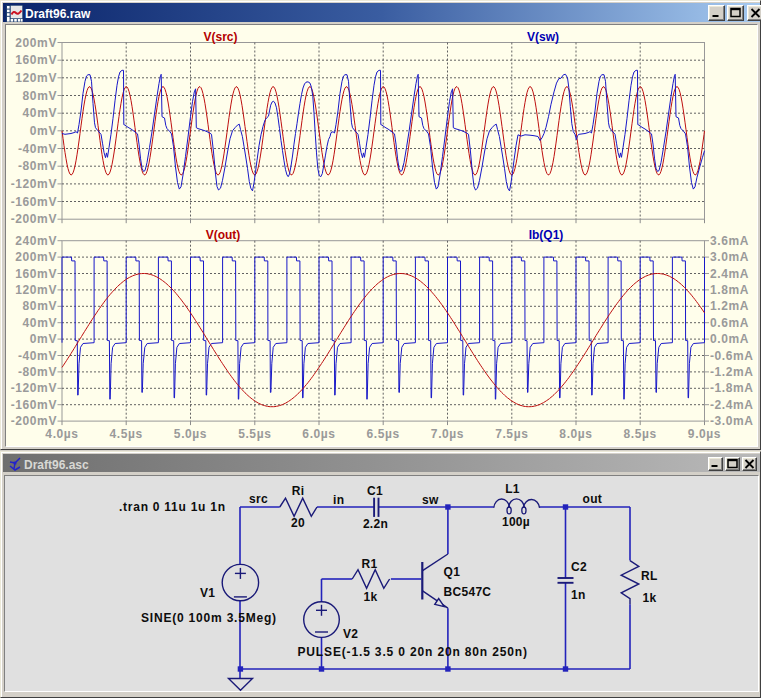 The height and width of the screenshot is (698, 761). I want to click on svg-text: 4.5µs, so click(126, 433).